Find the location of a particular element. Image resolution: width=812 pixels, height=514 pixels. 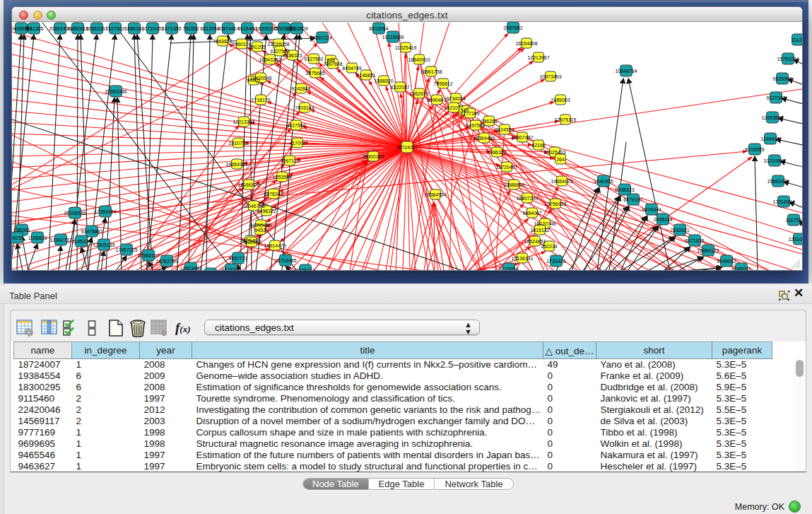

svg-text: 1733426 is located at coordinates (555, 262).